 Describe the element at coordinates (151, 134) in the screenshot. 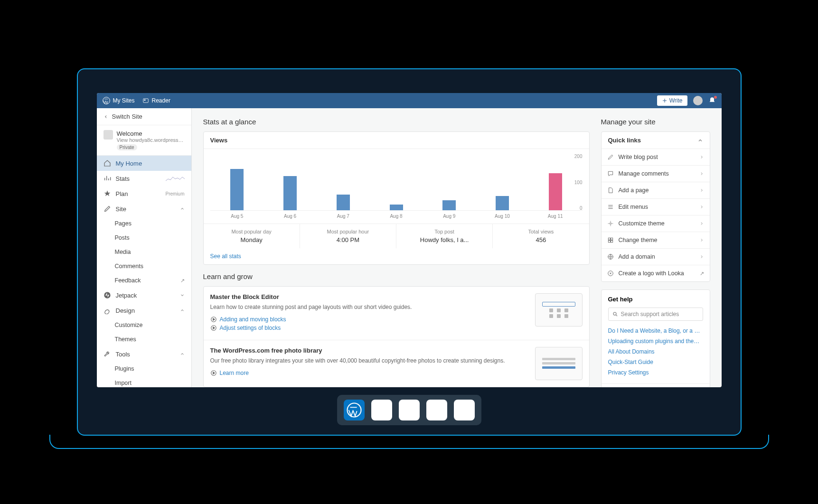

I see `site-name: Welcome` at that location.